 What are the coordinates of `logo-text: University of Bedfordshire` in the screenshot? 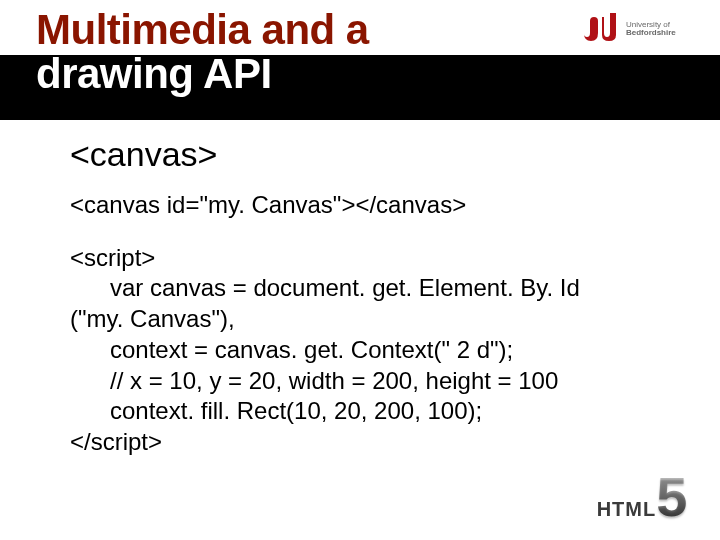 It's located at (651, 29).